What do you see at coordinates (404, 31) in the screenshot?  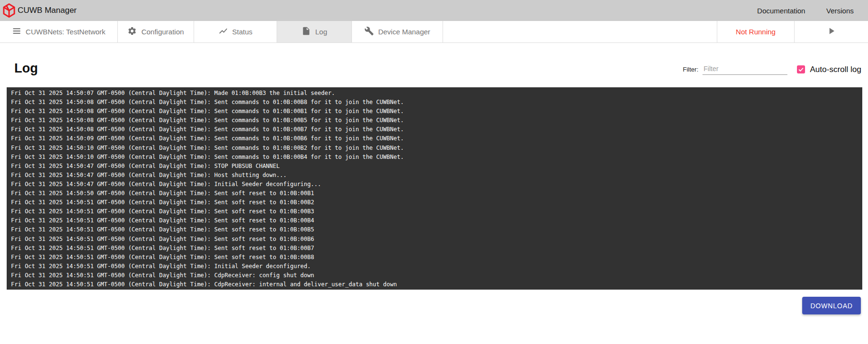 I see `tab-label: Device Manager` at bounding box center [404, 31].